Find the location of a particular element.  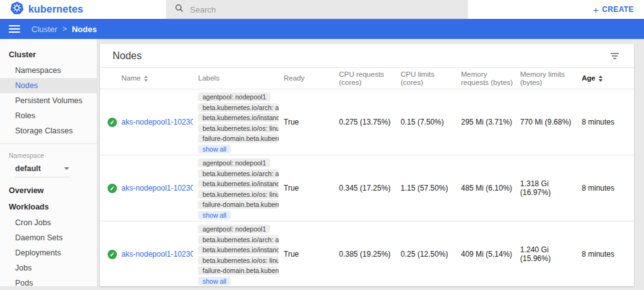

plus-icon: + is located at coordinates (596, 10).